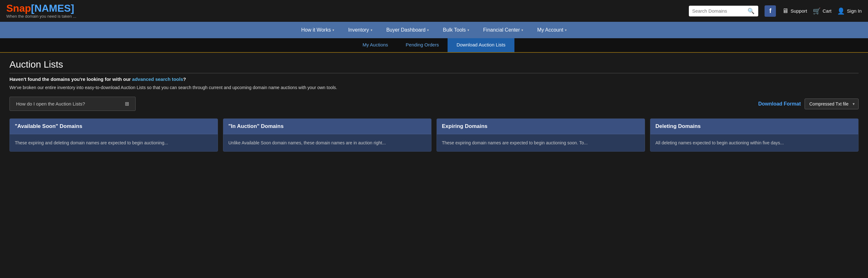  What do you see at coordinates (832, 104) in the screenshot?
I see `download-format-select: Compressed Txt file` at bounding box center [832, 104].